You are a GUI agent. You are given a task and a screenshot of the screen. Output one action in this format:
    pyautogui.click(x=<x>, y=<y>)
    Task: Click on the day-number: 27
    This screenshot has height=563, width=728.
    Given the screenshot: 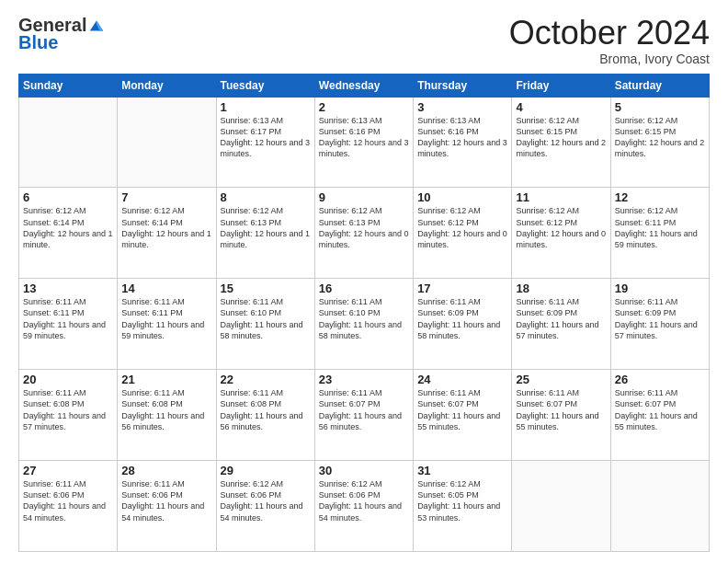 What is the action you would take?
    pyautogui.click(x=68, y=471)
    